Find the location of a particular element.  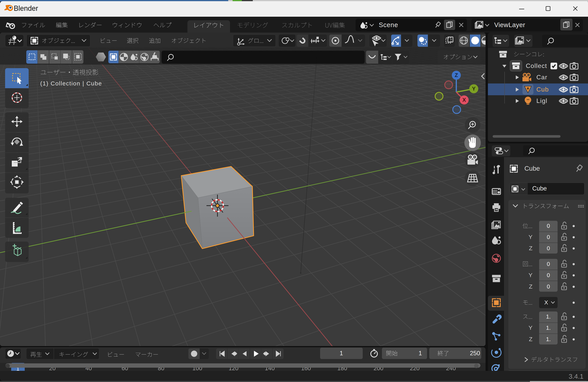

svg-text: Y is located at coordinates (474, 89).